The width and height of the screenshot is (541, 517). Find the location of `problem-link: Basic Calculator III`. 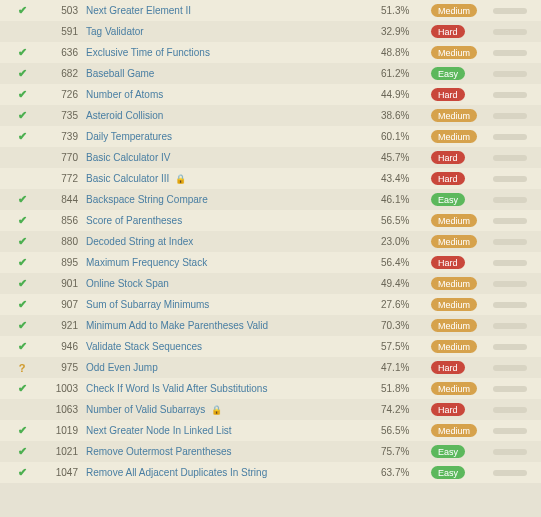

problem-link: Basic Calculator III is located at coordinates (128, 178).